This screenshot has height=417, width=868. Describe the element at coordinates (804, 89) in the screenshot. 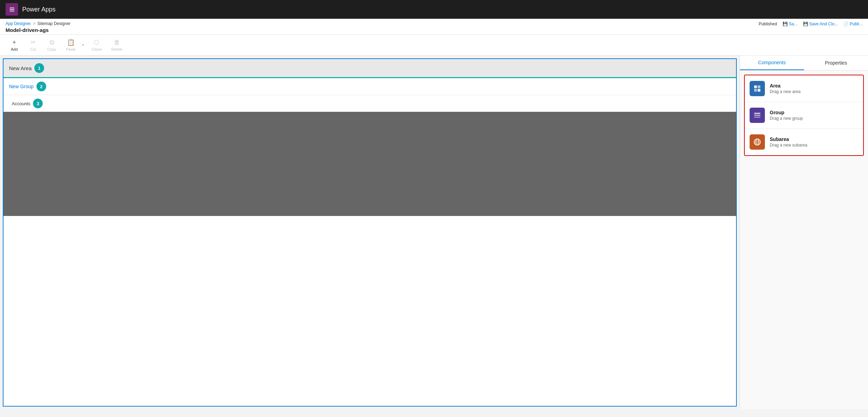

I see `component-card-area: Area Drag a new area` at that location.